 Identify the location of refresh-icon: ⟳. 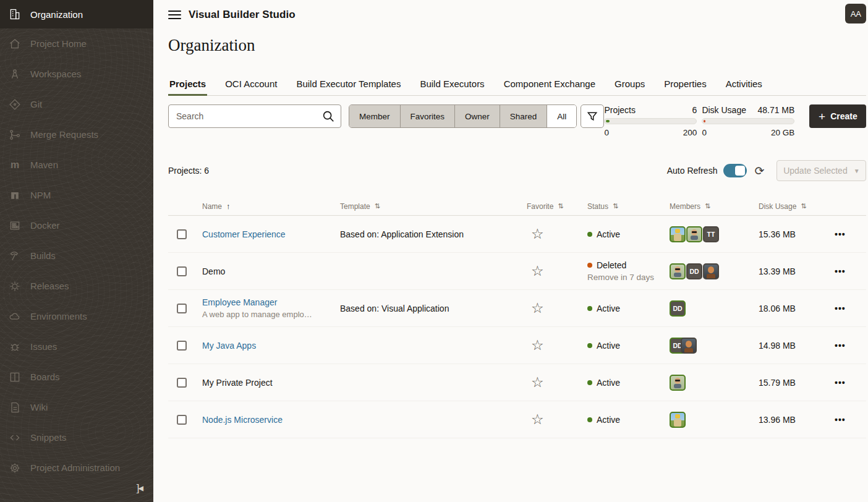
(759, 171).